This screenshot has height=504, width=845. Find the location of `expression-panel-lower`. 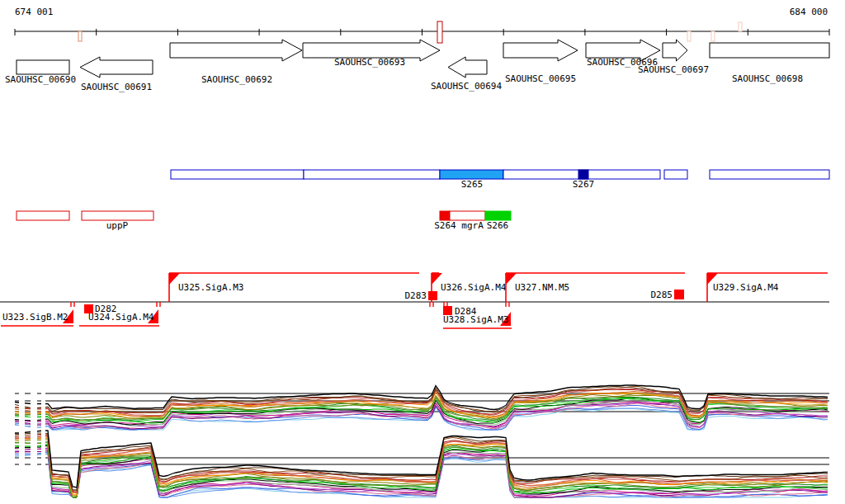

expression-panel-lower is located at coordinates (422, 464).